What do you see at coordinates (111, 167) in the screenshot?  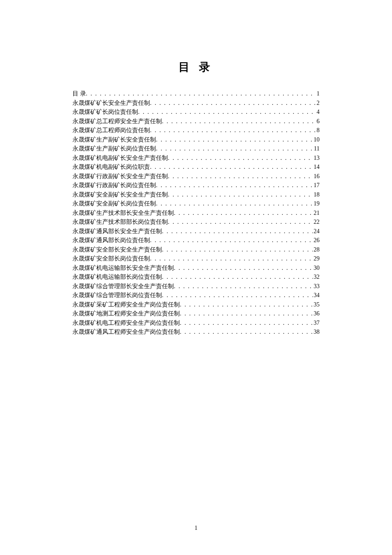 I see `toc-label: 永晟煤矿机电副矿长岗位职责` at bounding box center [111, 167].